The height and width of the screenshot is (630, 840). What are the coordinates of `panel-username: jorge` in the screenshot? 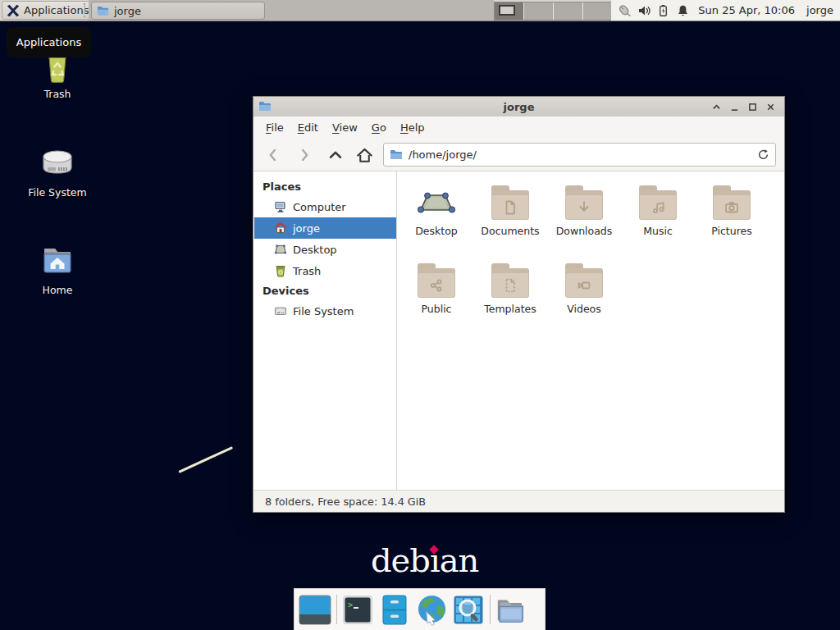 It's located at (820, 10).